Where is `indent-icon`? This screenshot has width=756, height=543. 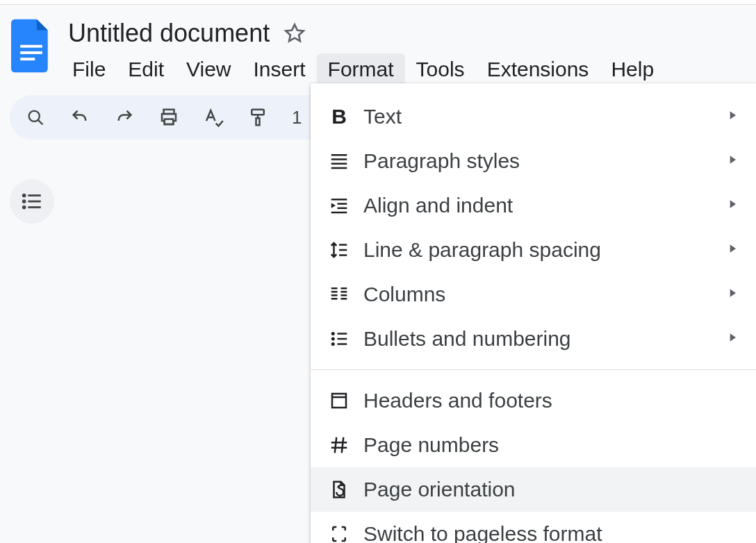
indent-icon is located at coordinates (339, 206).